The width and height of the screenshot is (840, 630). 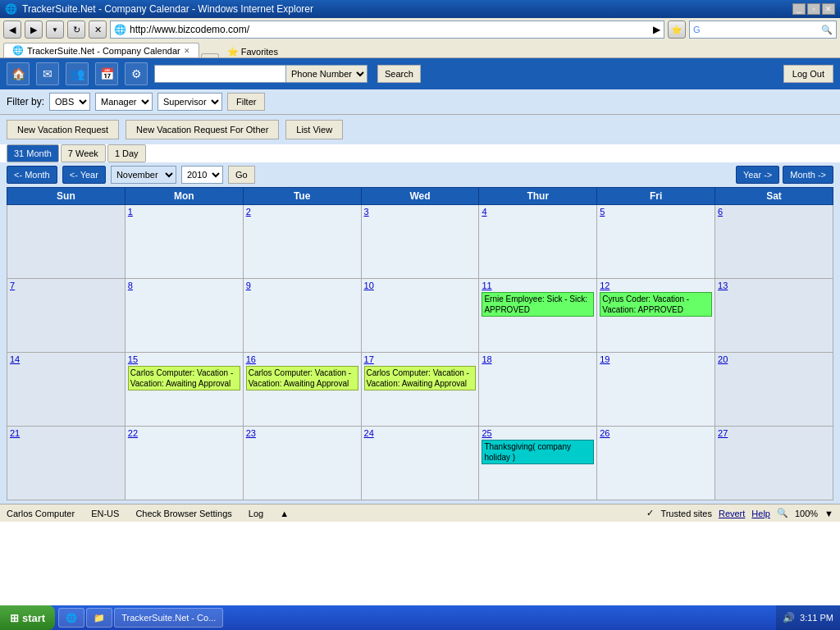 I want to click on calendar-cell: 22, so click(x=184, y=463).